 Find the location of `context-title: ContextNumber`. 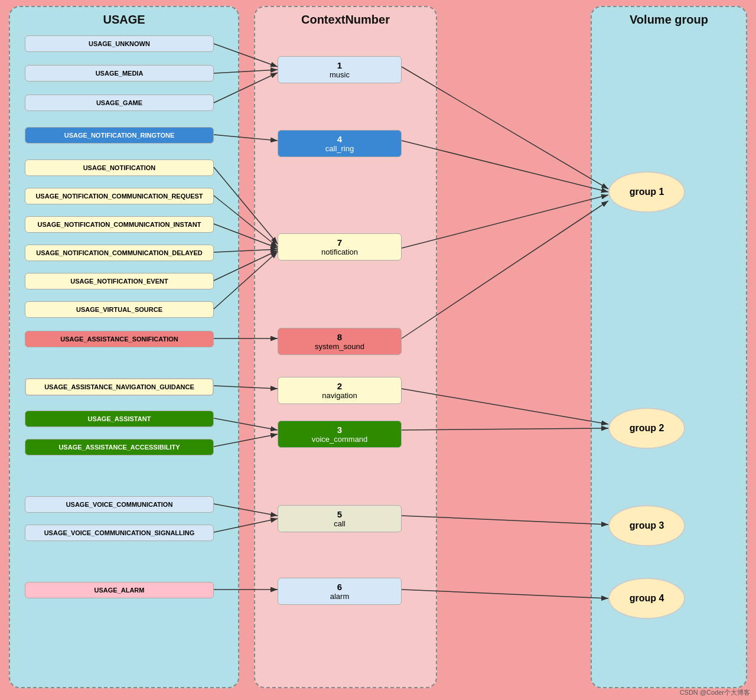

context-title: ContextNumber is located at coordinates (346, 20).